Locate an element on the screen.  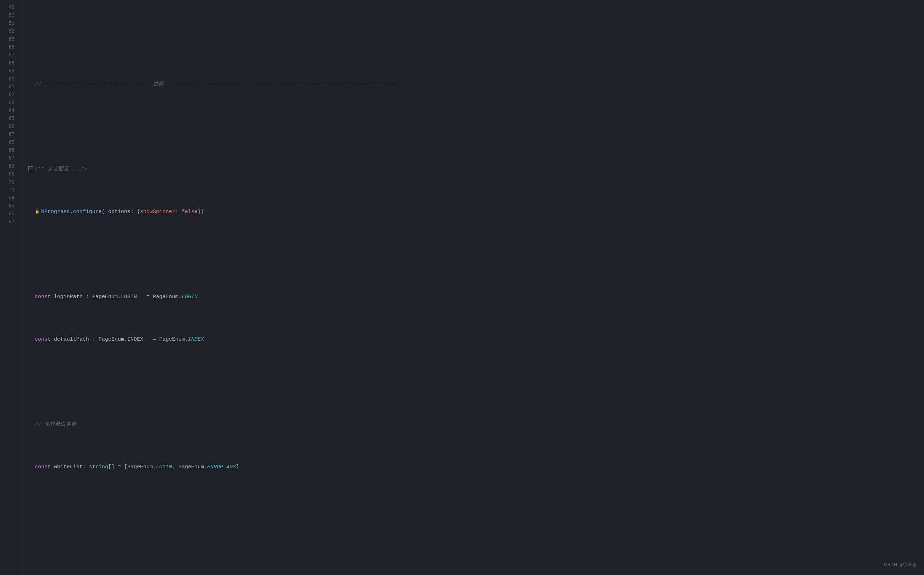
ln-61: 61 is located at coordinates (11, 87).